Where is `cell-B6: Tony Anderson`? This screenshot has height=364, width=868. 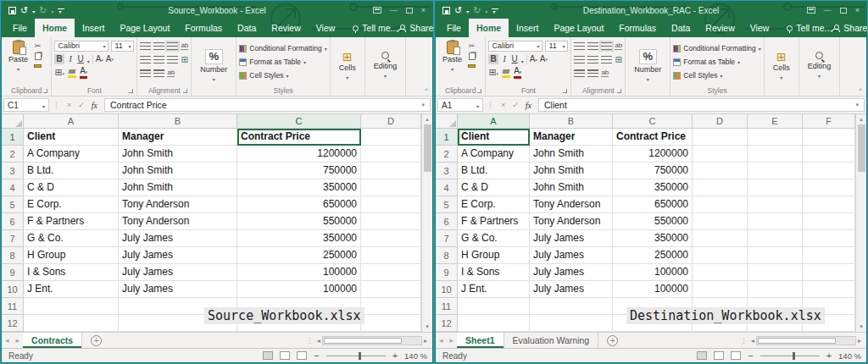
cell-B6: Tony Anderson is located at coordinates (571, 222).